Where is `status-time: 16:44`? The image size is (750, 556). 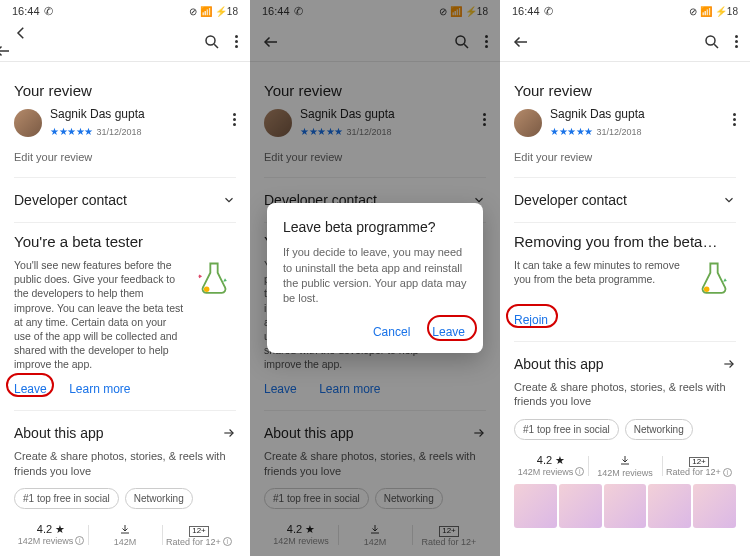
status-time: 16:44 is located at coordinates (26, 11).